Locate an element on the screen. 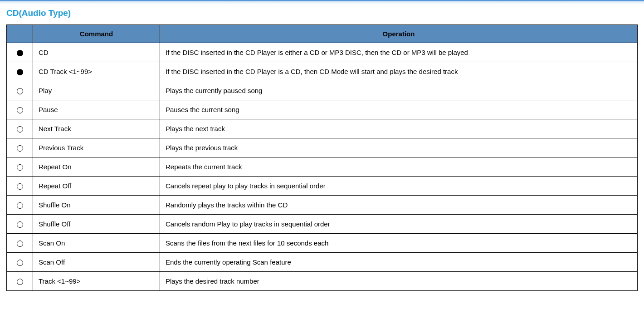 The height and width of the screenshot is (334, 644). header-operation: Operation is located at coordinates (399, 34).